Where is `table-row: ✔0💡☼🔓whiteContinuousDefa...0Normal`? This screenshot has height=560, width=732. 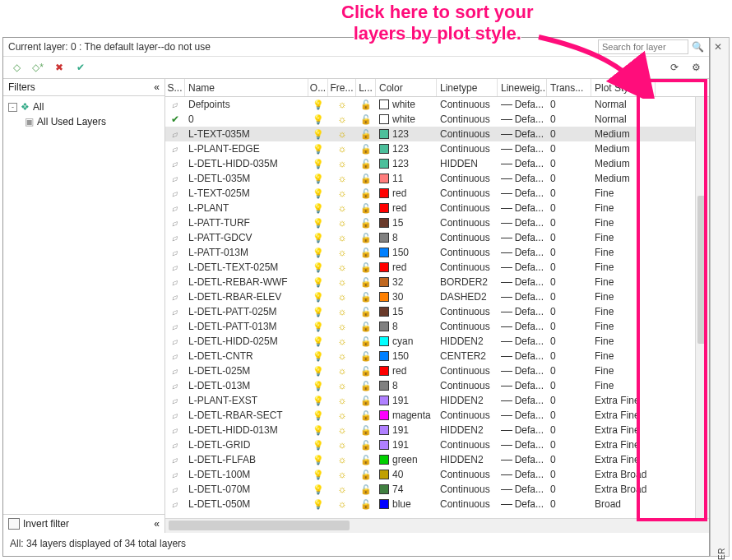 table-row: ✔0💡☼🔓whiteContinuousDefa...0Normal is located at coordinates (438, 119).